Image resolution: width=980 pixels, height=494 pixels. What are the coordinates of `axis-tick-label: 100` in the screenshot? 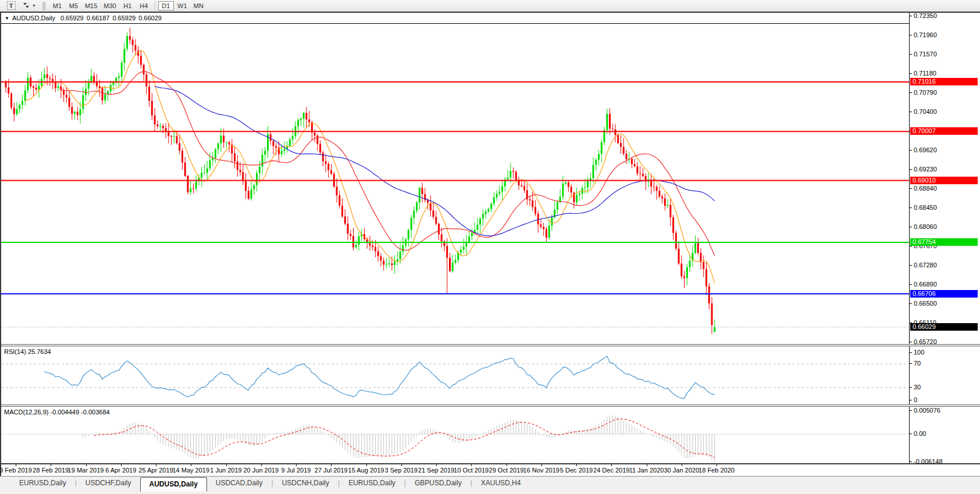 It's located at (919, 352).